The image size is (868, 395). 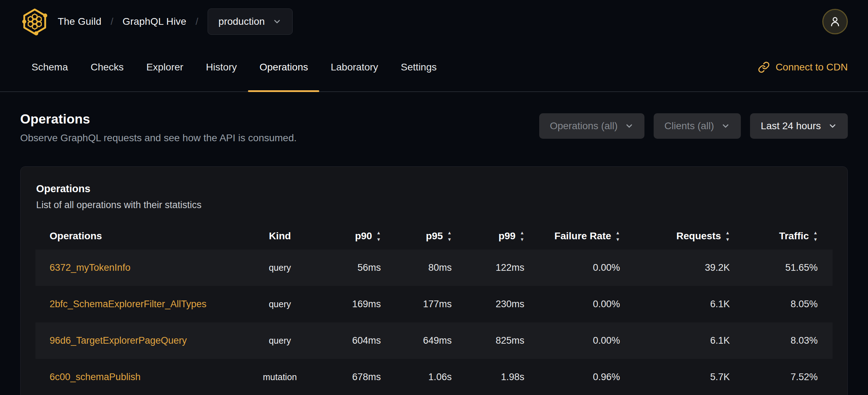 I want to click on page-title: Operations, so click(x=158, y=119).